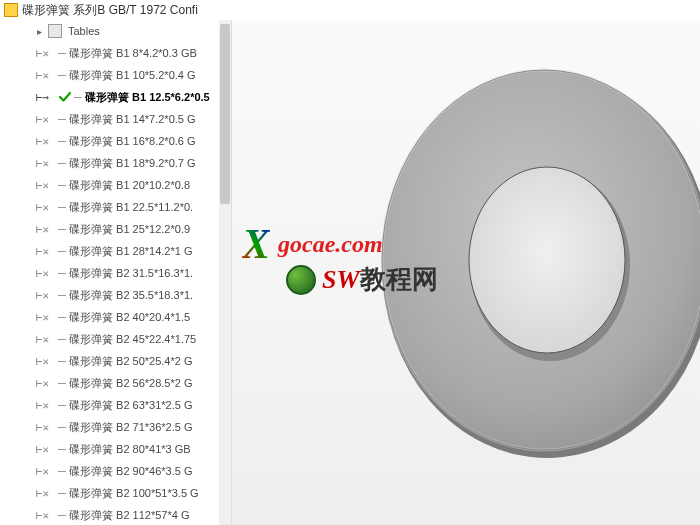 The height and width of the screenshot is (525, 700). I want to click on window-header: 碟形弹簧 系列B GB/T 1972 Confi, so click(350, 10).